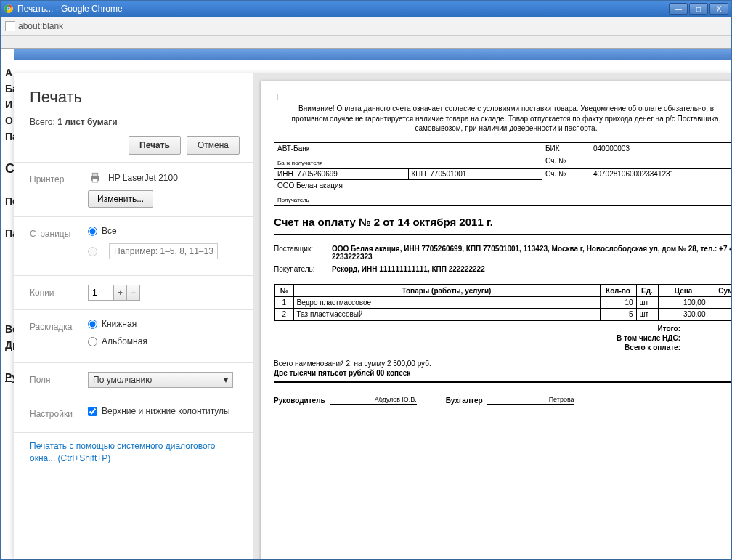 The height and width of the screenshot is (560, 732). What do you see at coordinates (44, 122) in the screenshot?
I see `total-prefix: Всего:` at bounding box center [44, 122].